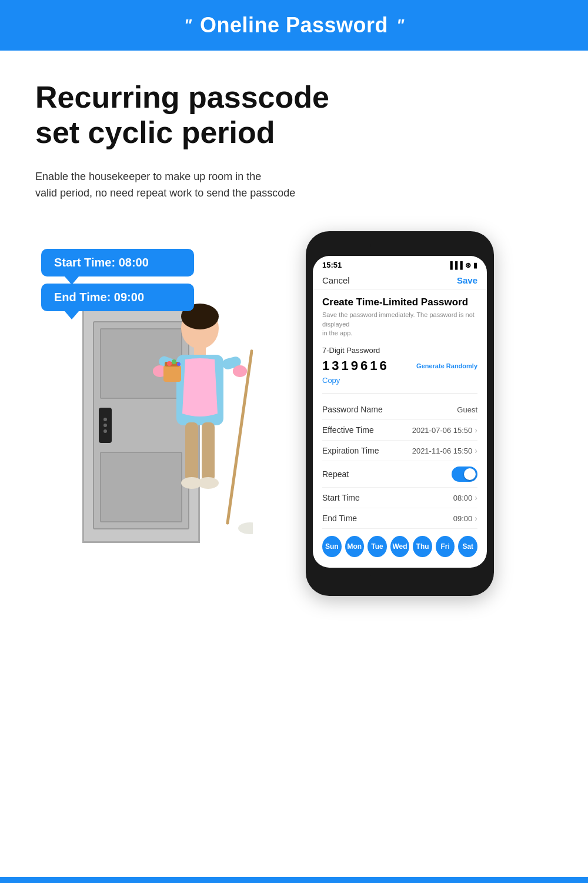  Describe the element at coordinates (422, 547) in the screenshot. I see `day-btn-thu: Thu` at that location.